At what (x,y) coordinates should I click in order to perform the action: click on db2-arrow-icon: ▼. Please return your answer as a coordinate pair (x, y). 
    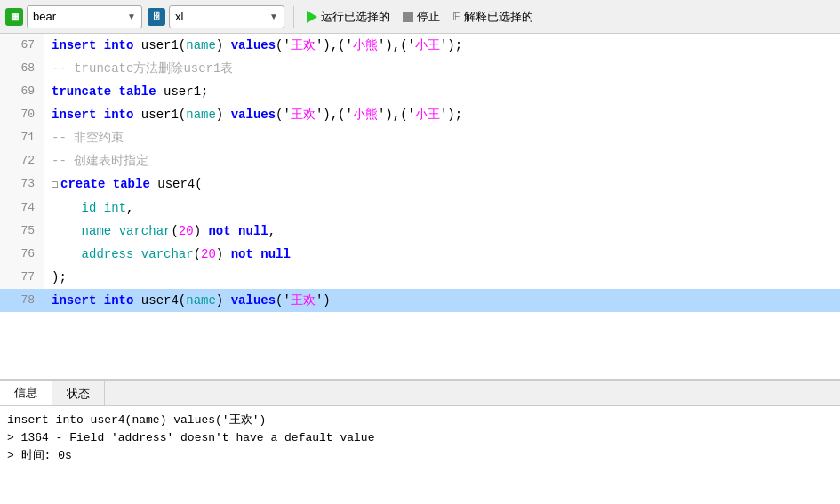
    Looking at the image, I should click on (274, 16).